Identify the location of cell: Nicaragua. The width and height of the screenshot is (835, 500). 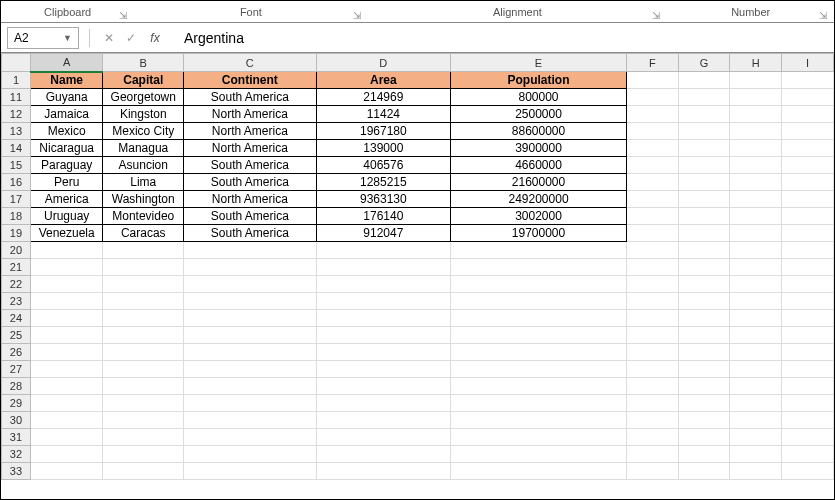
(66, 148).